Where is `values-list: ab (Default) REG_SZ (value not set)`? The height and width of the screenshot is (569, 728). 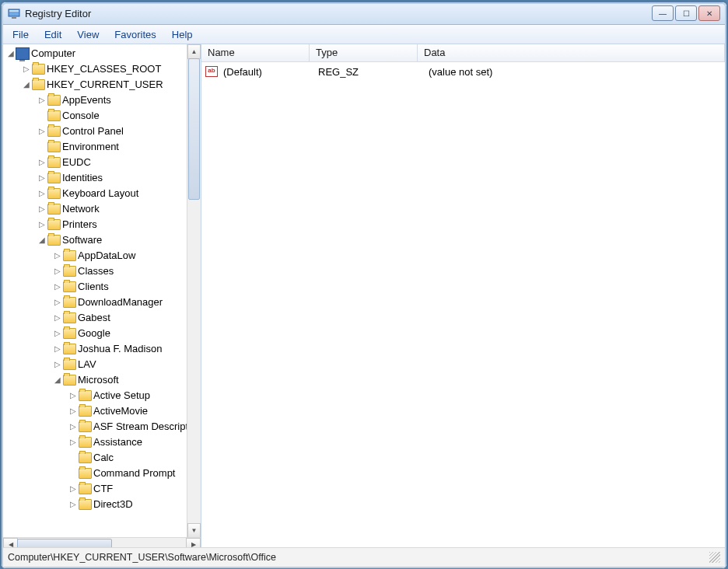
values-list: ab (Default) REG_SZ (value not set) is located at coordinates (464, 72).